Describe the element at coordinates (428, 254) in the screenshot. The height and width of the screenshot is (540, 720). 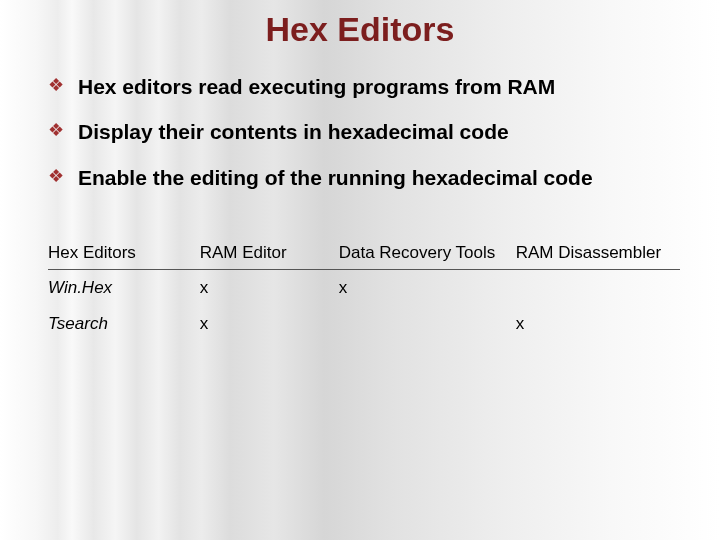
I see `table-header: Data Recovery Tools` at that location.